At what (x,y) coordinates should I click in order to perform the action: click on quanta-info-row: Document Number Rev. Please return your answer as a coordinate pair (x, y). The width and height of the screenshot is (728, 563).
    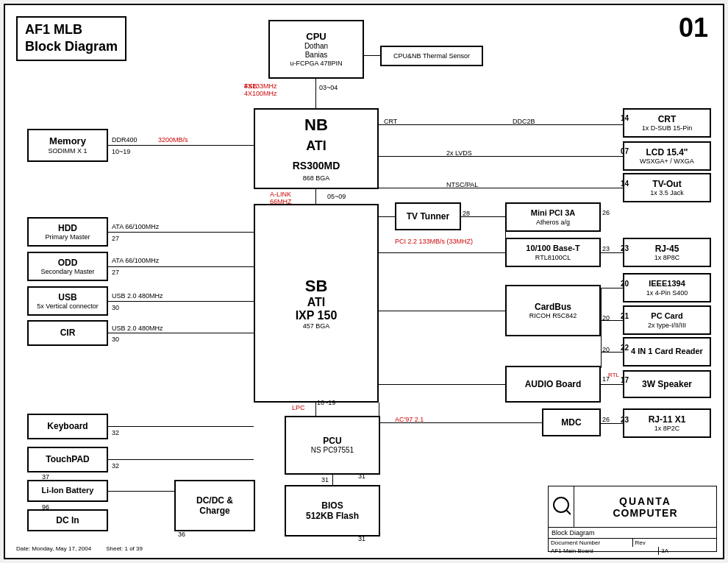
    Looking at the image, I should click on (632, 542).